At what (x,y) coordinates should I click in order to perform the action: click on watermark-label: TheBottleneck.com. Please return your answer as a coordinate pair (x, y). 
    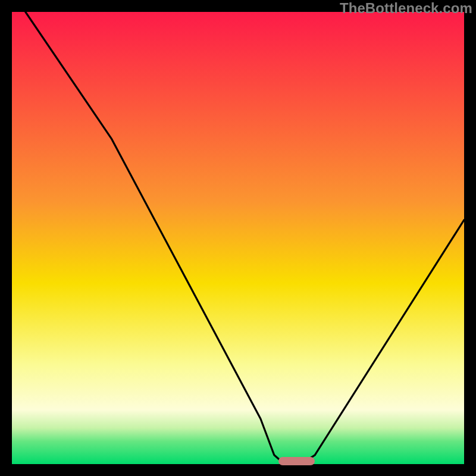
    Looking at the image, I should click on (406, 8).